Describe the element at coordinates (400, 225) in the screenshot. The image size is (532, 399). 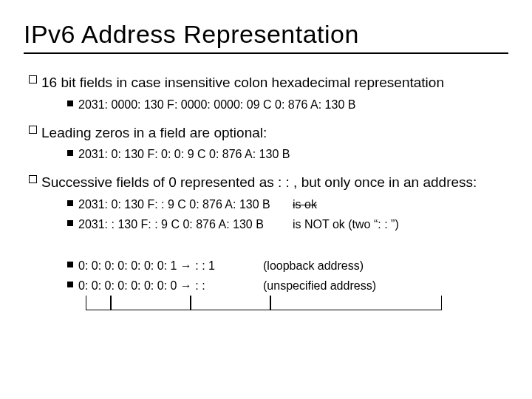
I see `bullet-3-sub-2-note: is NOT ok (two “: : ”)` at that location.